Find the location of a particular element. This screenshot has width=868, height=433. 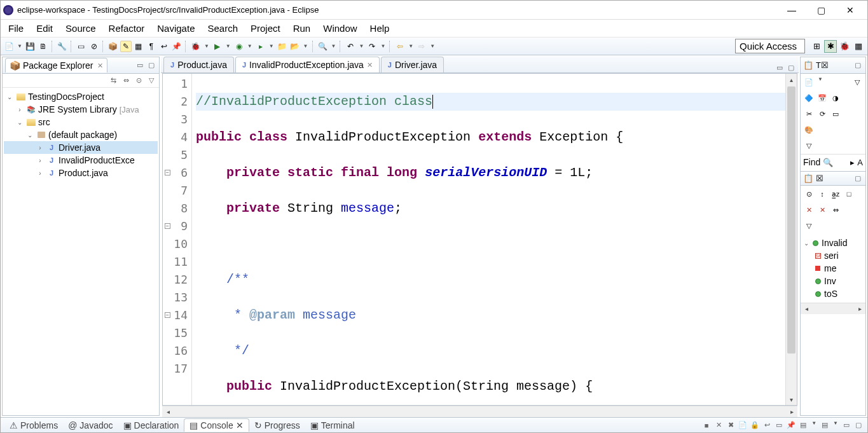

new-task-icon: 📄 is located at coordinates (809, 82).